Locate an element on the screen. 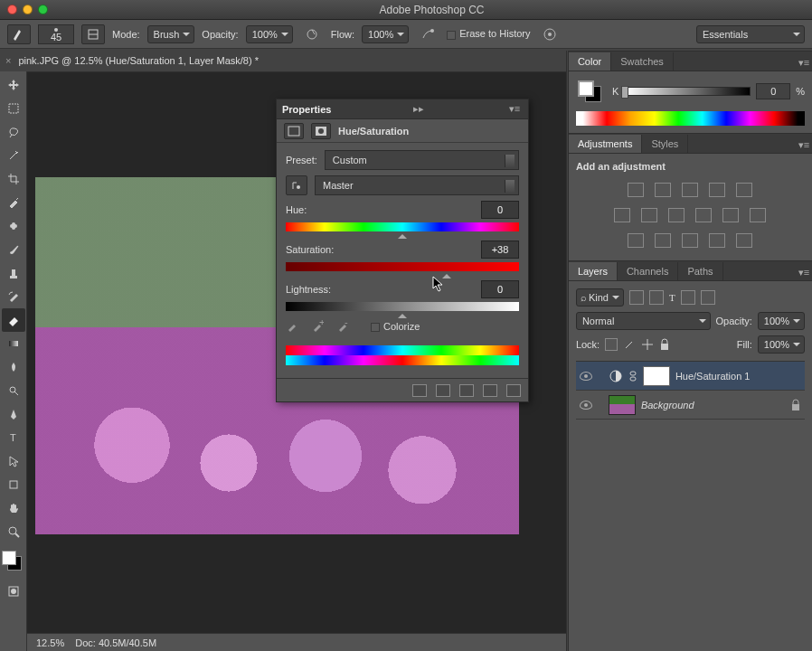  mode-dropdown: Brush is located at coordinates (172, 34).